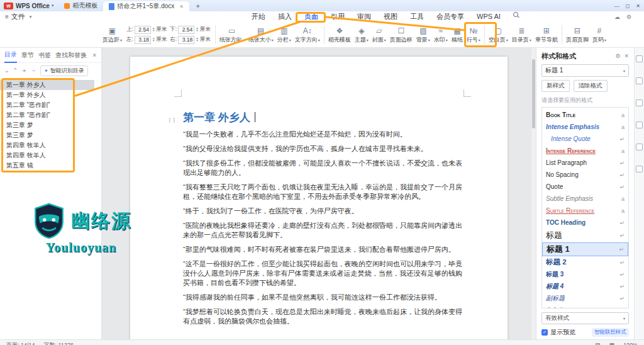  I want to click on expand-icon: ＋, so click(24, 71).